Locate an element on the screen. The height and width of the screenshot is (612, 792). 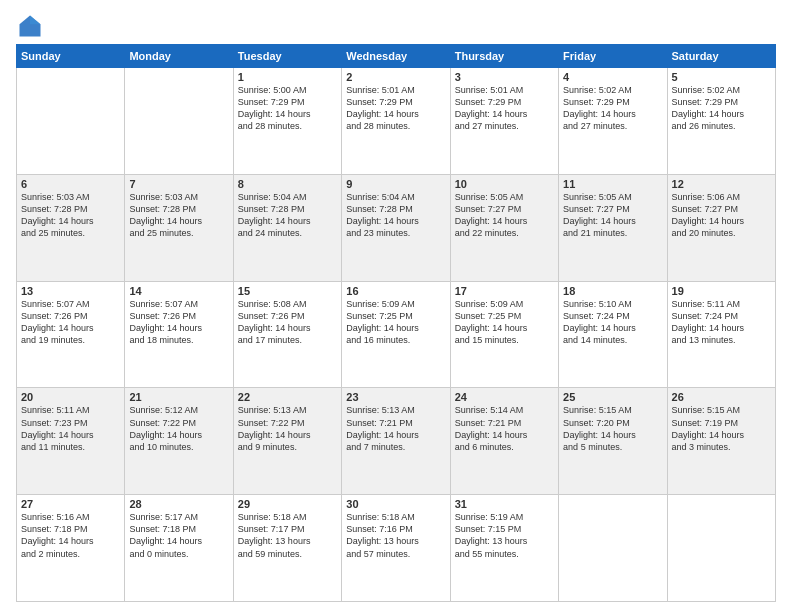
calendar-cell: 11Sunrise: 5:05 AMSunset: 7:27 PMDayligh… is located at coordinates (613, 228).